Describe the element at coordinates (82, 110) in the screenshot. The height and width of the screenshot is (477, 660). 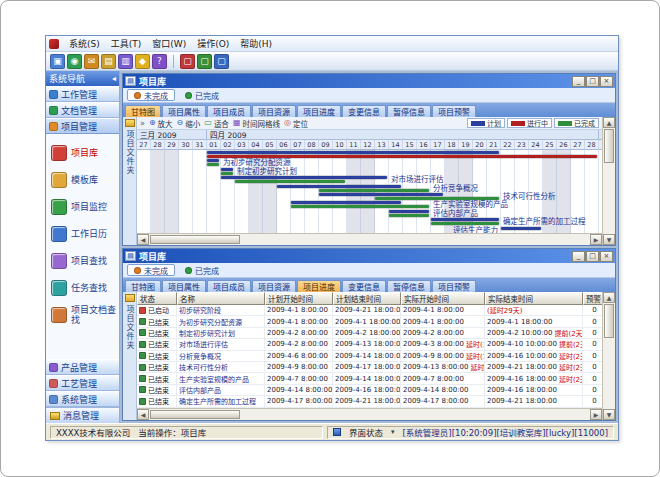
I see `sidebar-group: 文档管理` at that location.